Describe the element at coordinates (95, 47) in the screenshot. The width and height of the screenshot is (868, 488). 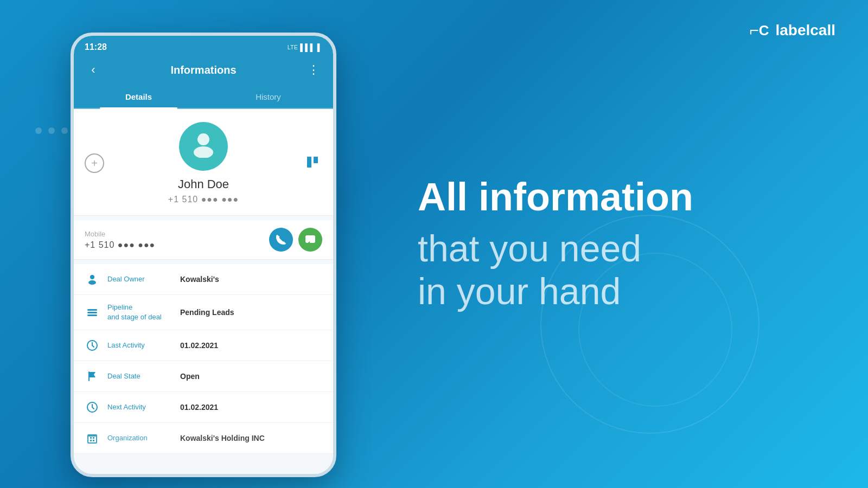
I see `status-time: 11:28` at that location.